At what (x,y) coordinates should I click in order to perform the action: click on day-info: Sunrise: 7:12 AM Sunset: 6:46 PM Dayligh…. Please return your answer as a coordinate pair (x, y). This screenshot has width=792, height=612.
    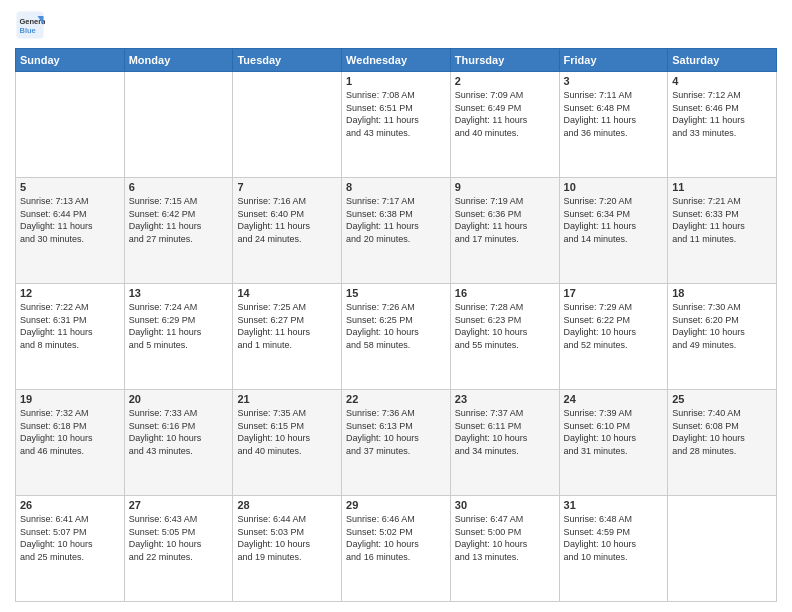
    Looking at the image, I should click on (722, 114).